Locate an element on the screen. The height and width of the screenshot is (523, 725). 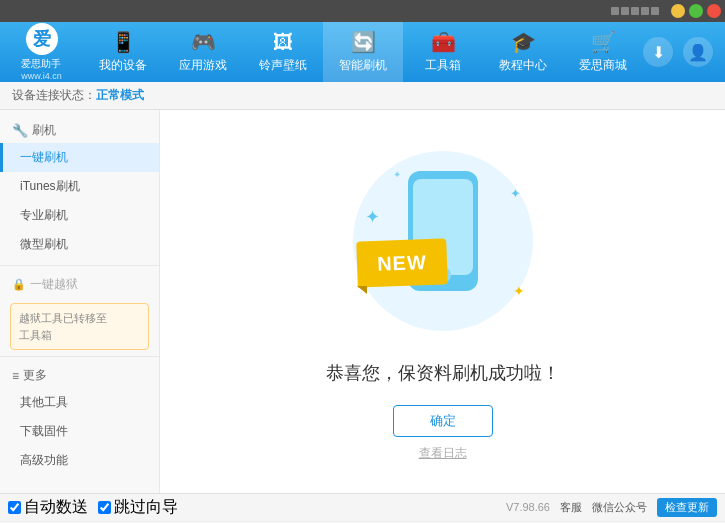
wechat-link: 微信公众号 is located at coordinates (620, 508).